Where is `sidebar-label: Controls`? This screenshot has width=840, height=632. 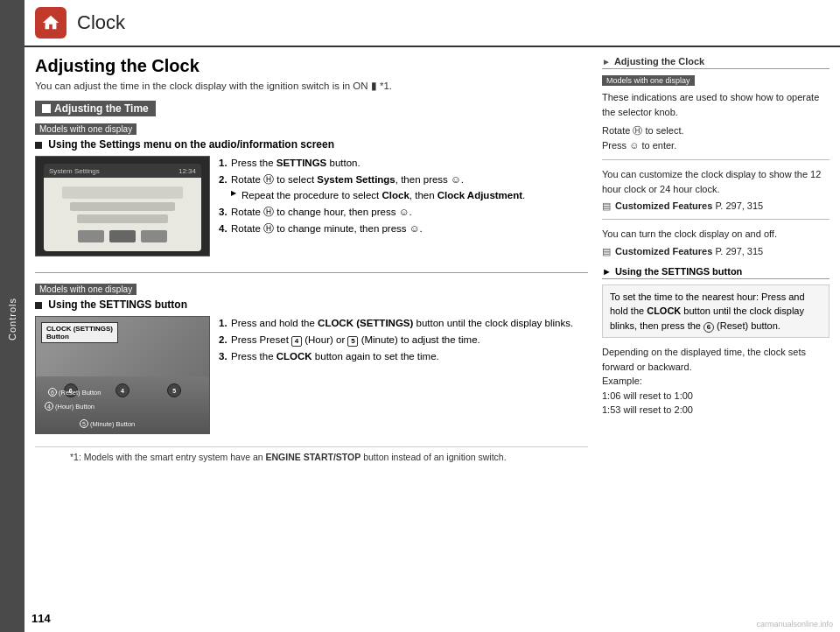 sidebar-label: Controls is located at coordinates (12, 319).